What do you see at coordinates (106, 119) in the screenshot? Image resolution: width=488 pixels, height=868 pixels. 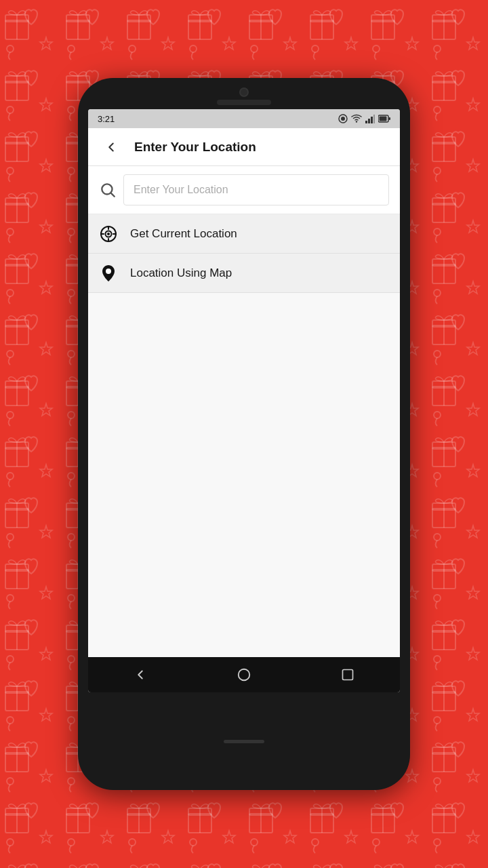 I see `status-time: 3:21` at bounding box center [106, 119].